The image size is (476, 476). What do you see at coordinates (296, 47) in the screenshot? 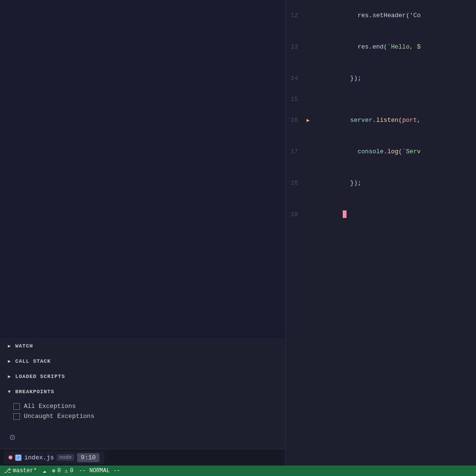
I see `line-num-13: 13` at bounding box center [296, 47].